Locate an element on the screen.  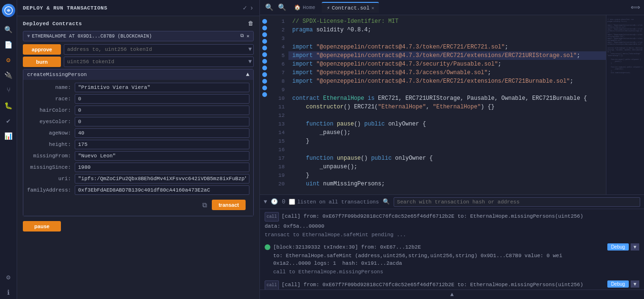
code-line-14: _pause(); is located at coordinates (447, 133).